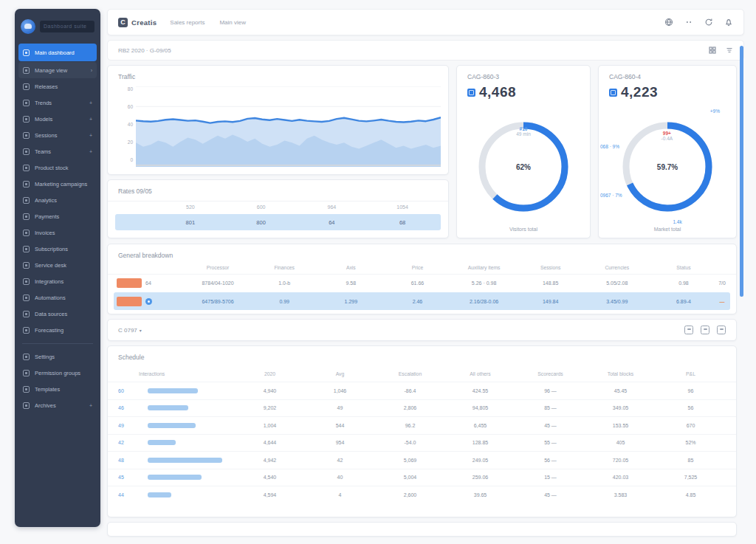  Describe the element at coordinates (59, 406) in the screenshot. I see `sidebar-item-label: Archives` at that location.